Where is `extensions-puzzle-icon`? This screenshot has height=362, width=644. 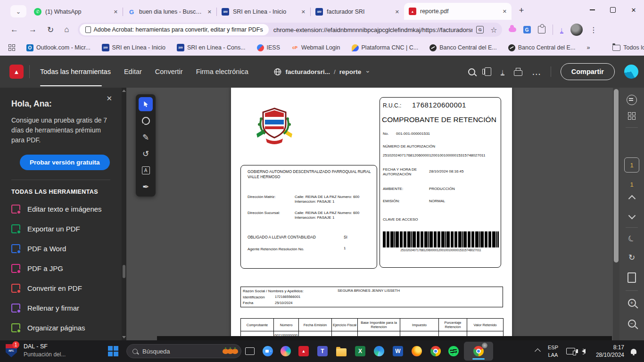 extensions-puzzle-icon is located at coordinates (542, 30).